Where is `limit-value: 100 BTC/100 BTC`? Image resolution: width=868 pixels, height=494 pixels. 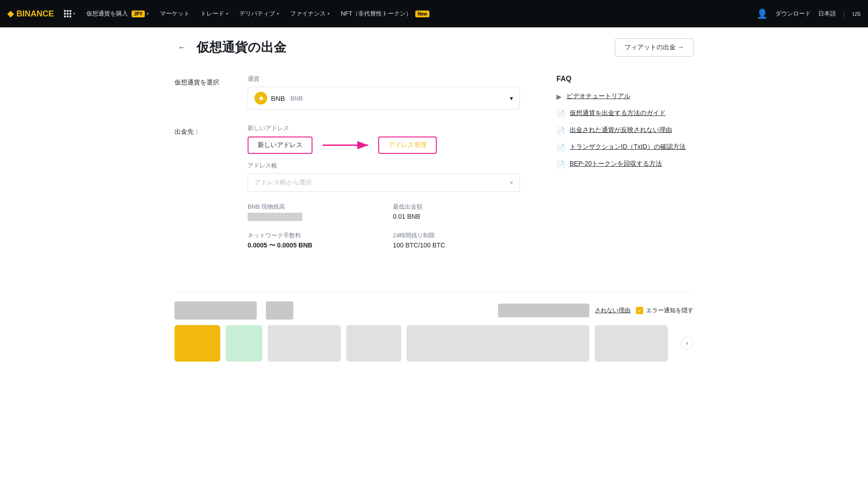 limit-value: 100 BTC/100 BTC is located at coordinates (456, 245).